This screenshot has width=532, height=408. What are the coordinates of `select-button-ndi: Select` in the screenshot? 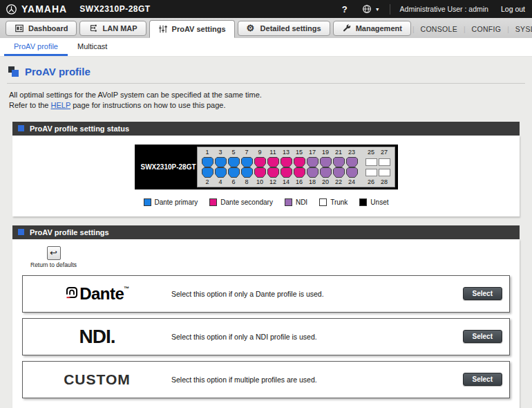 It's located at (482, 336).